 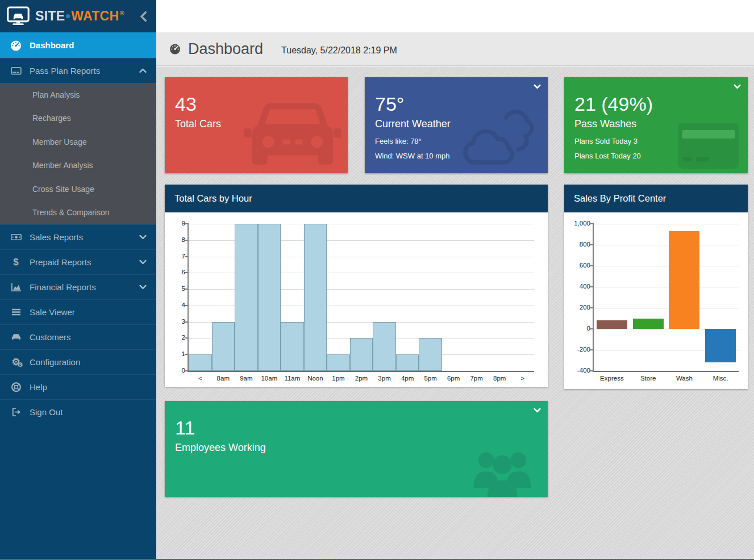 What do you see at coordinates (78, 412) in the screenshot?
I see `sidebar-item-sign-out: Sign Out` at bounding box center [78, 412].